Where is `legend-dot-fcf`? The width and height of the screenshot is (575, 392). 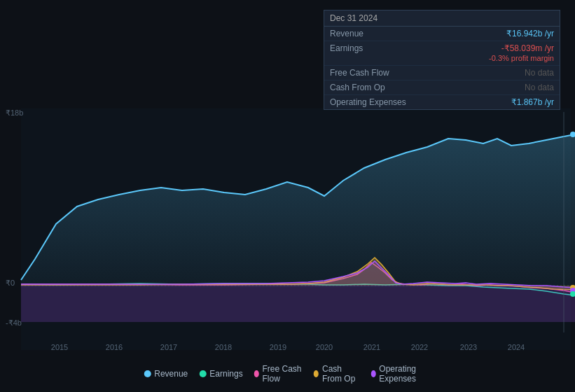 legend-dot-fcf is located at coordinates (256, 374).